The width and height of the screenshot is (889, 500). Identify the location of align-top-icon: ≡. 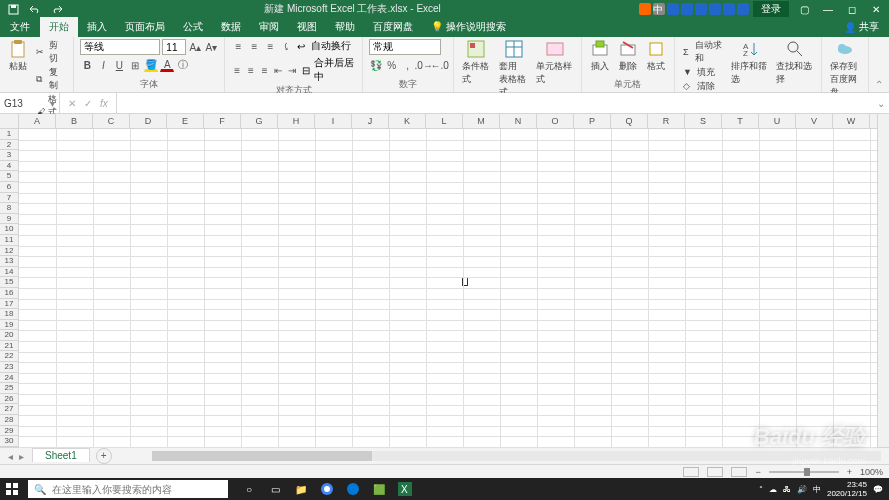
(238, 46).